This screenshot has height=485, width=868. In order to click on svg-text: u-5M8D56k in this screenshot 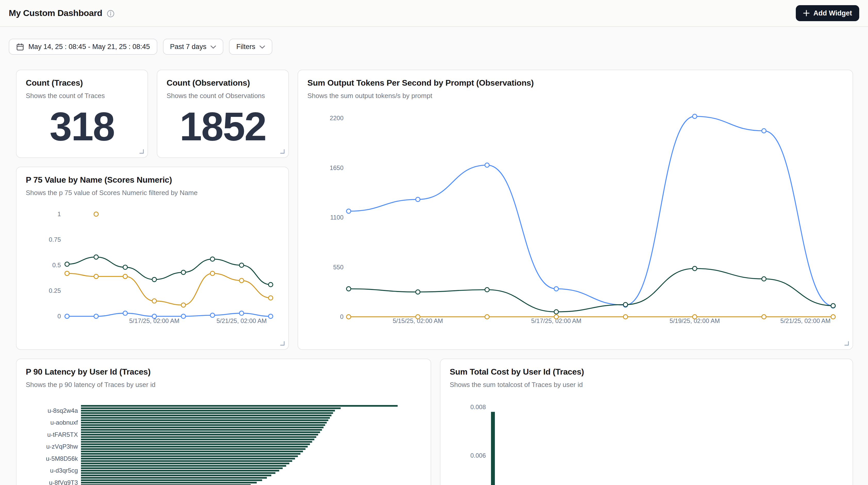, I will do `click(62, 458)`.